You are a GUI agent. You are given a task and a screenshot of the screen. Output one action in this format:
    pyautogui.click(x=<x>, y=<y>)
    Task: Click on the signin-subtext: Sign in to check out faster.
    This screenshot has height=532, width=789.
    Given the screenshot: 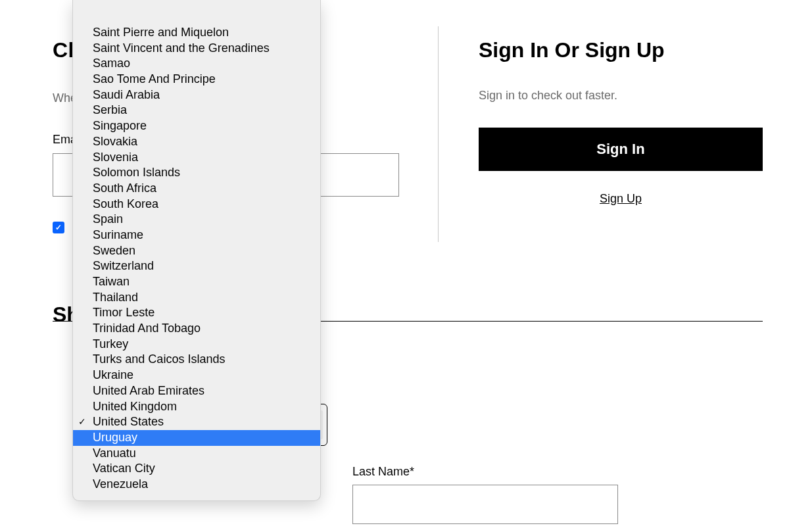 What is the action you would take?
    pyautogui.click(x=621, y=96)
    